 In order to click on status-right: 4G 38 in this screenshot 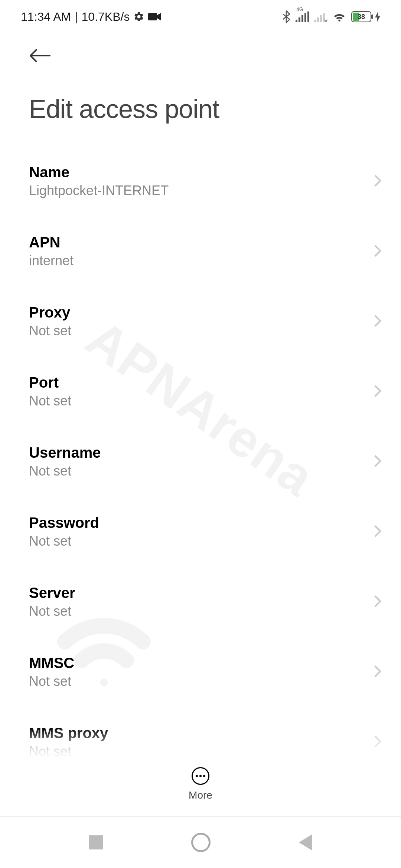, I will do `click(331, 17)`.